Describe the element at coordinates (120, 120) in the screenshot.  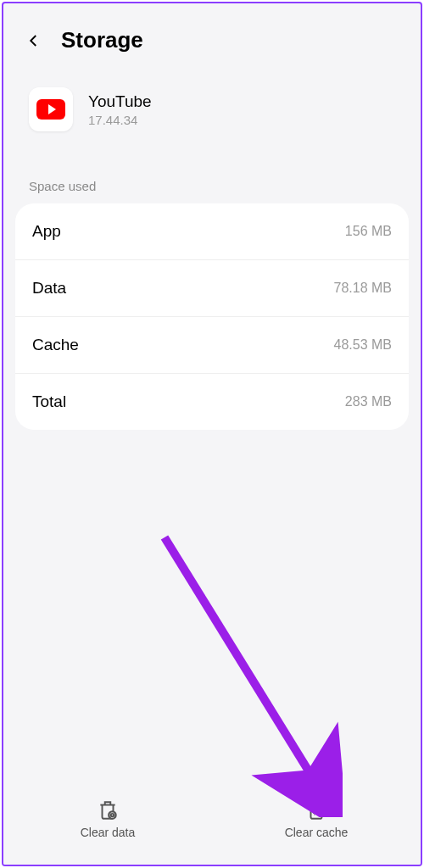
I see `app-version: 17.44.34` at that location.